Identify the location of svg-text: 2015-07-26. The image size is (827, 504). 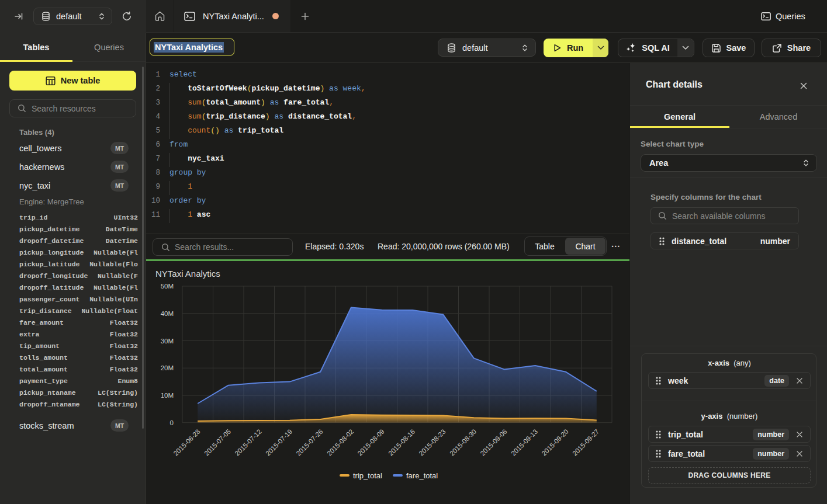
(310, 443).